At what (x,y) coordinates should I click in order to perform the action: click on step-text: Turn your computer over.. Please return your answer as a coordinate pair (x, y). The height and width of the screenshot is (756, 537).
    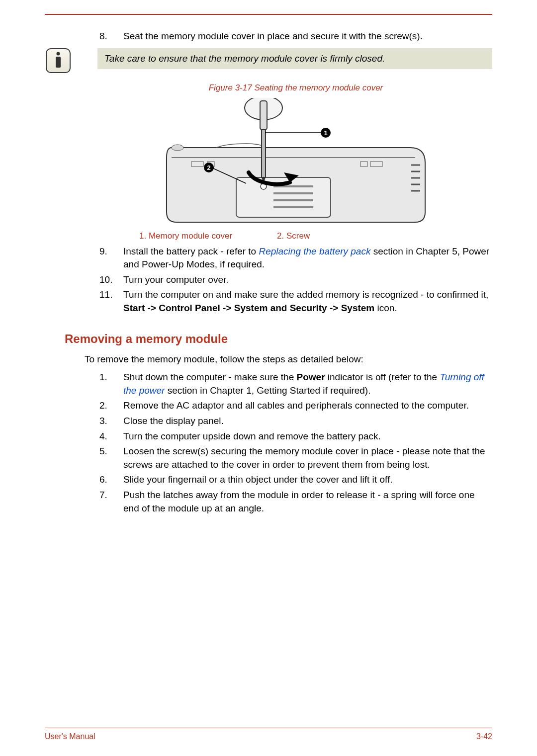
    Looking at the image, I should click on (308, 280).